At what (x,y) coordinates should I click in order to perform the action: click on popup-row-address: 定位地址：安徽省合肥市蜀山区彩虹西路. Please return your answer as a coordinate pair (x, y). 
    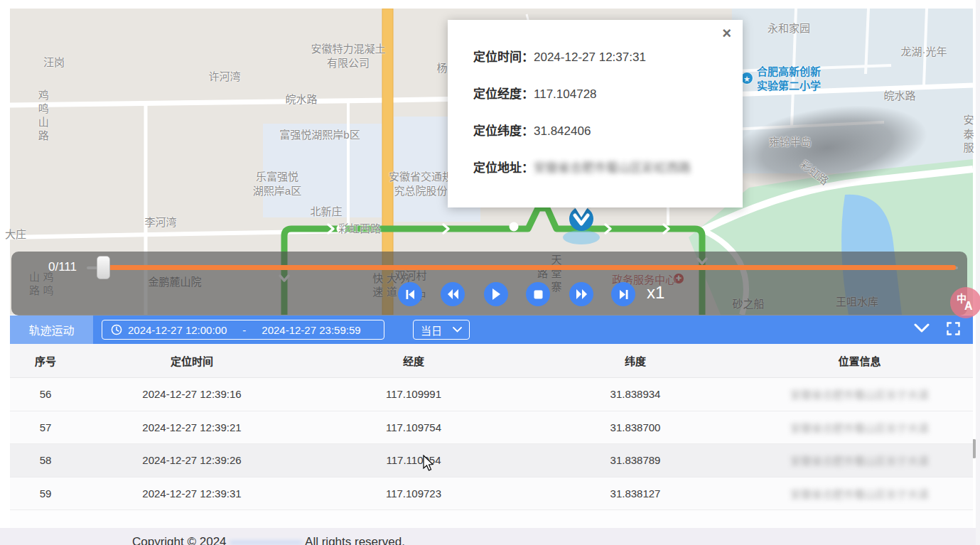
    Looking at the image, I should click on (601, 166).